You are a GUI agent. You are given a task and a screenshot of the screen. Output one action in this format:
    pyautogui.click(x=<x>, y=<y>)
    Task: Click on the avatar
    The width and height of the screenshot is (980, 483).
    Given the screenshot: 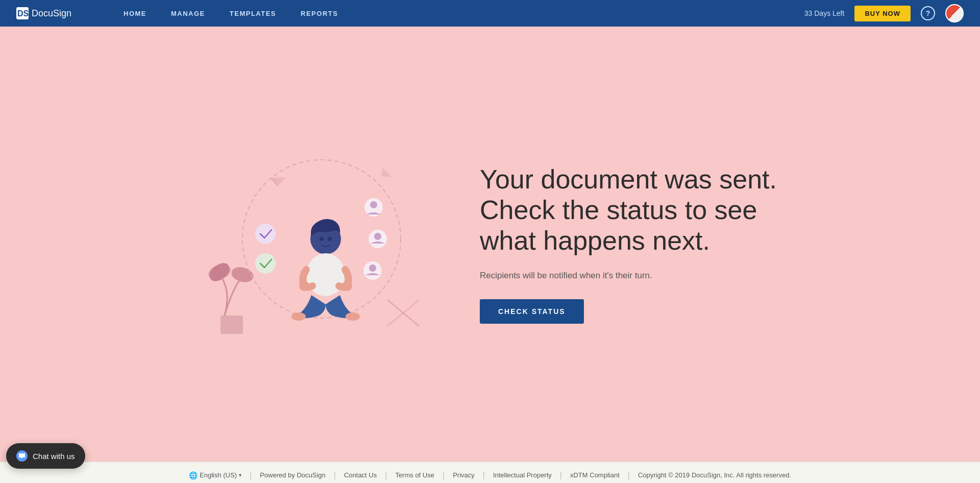 What is the action you would take?
    pyautogui.click(x=954, y=13)
    